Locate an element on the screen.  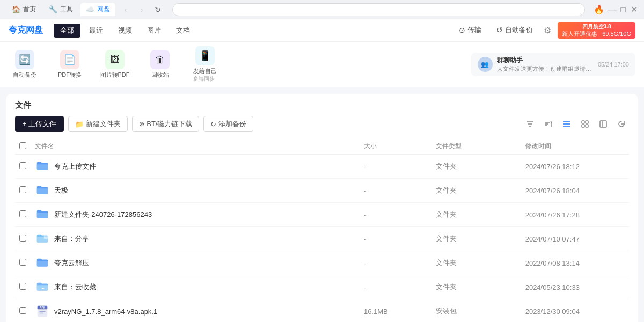
notification-area: 👥 群聊助手 大文件发送更方便！创建群组邀请好友进群，最大支持发5... 05/… is located at coordinates (553, 64).